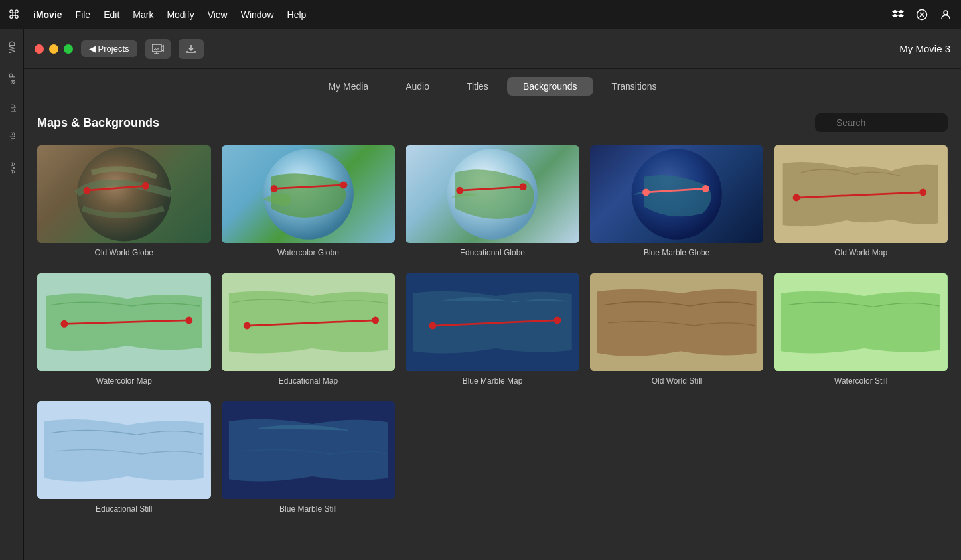 The image size is (961, 560). I want to click on maximize-button, so click(68, 49).